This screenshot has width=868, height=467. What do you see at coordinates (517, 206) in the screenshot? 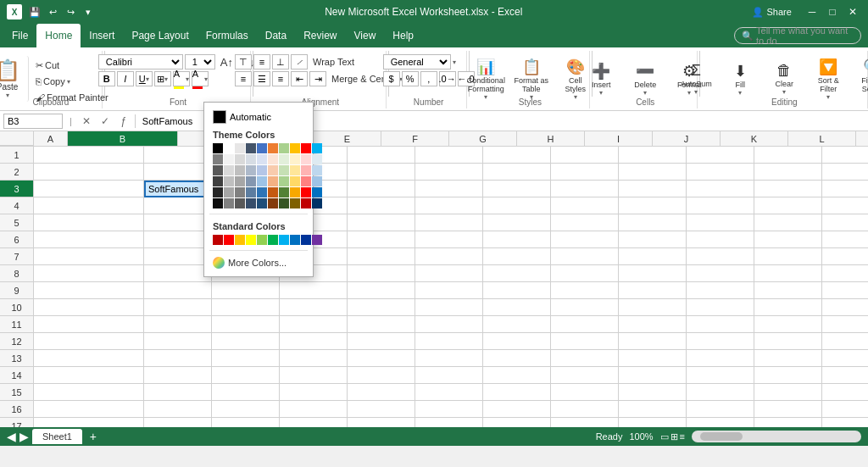
I see `cell-G4` at bounding box center [517, 206].